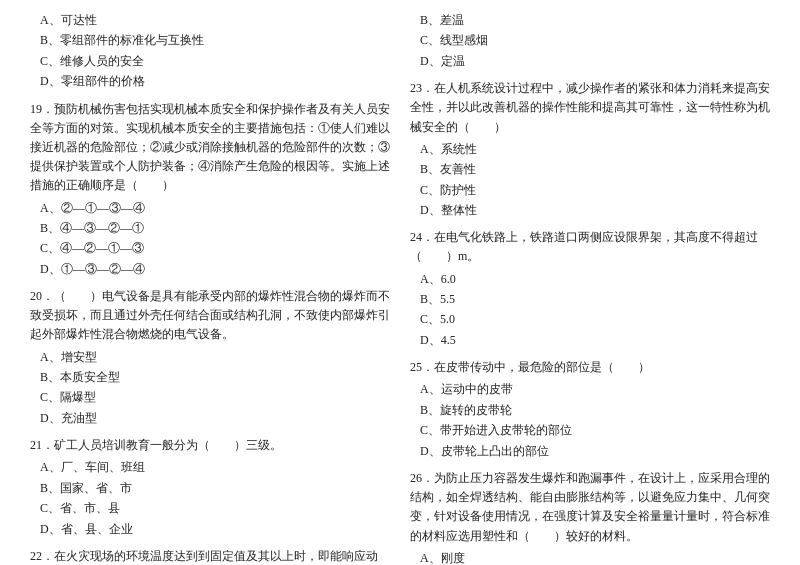 This screenshot has width=800, height=565. What do you see at coordinates (215, 61) in the screenshot?
I see `q18-option-c: C、维修人员的安全` at bounding box center [215, 61].